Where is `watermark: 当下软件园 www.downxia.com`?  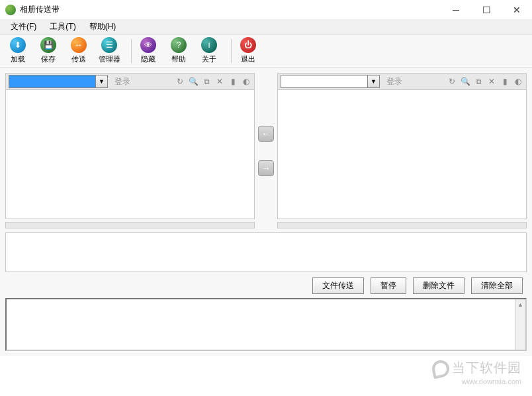
watermark: 当下软件园 www.downxia.com is located at coordinates (476, 372).